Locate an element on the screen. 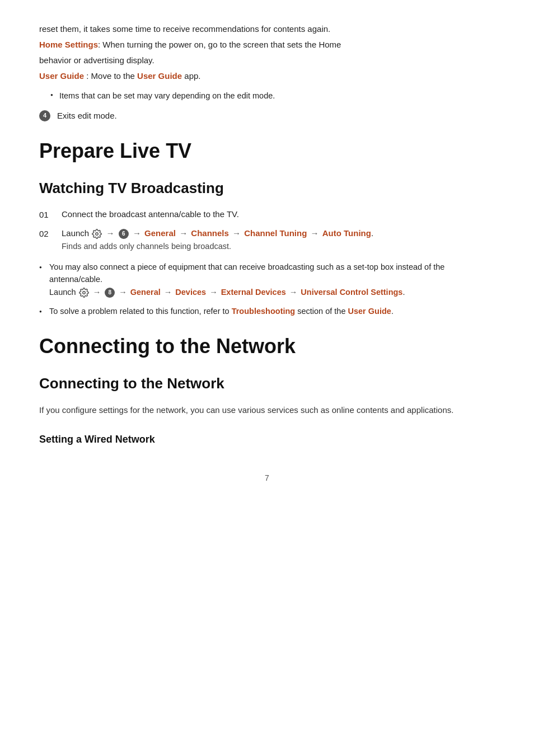 The image size is (534, 756). circle-4-icon: 4 is located at coordinates (45, 116).